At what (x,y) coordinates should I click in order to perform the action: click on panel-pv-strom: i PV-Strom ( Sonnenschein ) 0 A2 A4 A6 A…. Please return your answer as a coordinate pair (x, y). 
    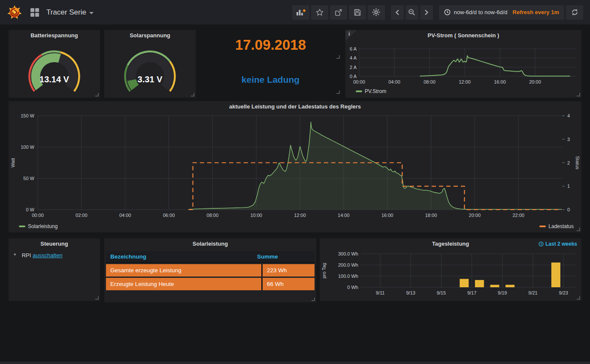
    Looking at the image, I should click on (463, 64).